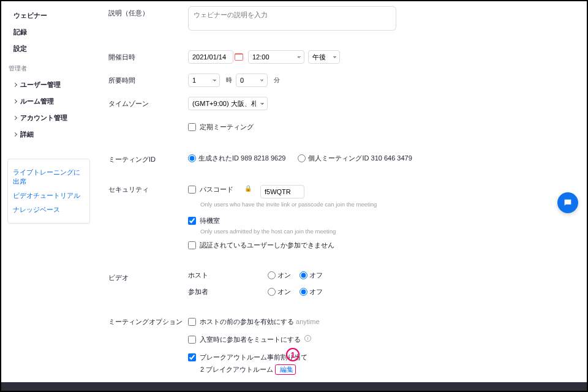  I want to click on hours-unit: 時, so click(229, 80).